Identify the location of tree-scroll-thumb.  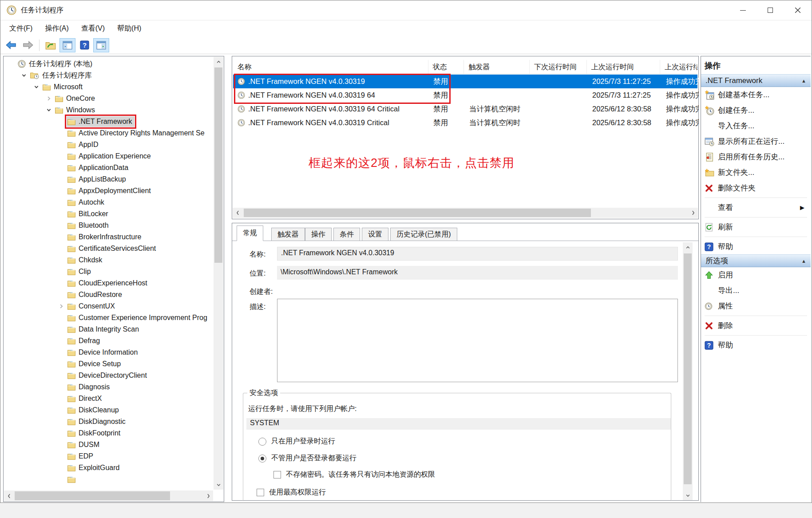
(218, 165).